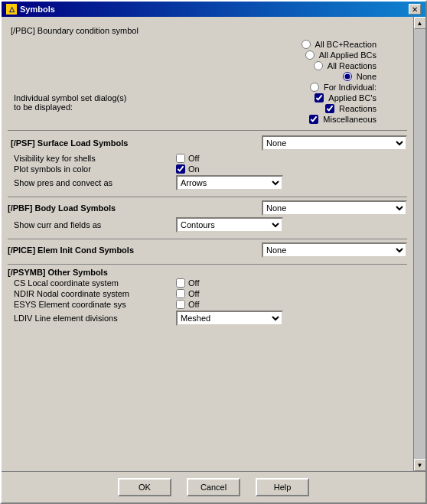 This screenshot has height=504, width=427. What do you see at coordinates (194, 304) in the screenshot?
I see `esys-off-label: Off` at bounding box center [194, 304].